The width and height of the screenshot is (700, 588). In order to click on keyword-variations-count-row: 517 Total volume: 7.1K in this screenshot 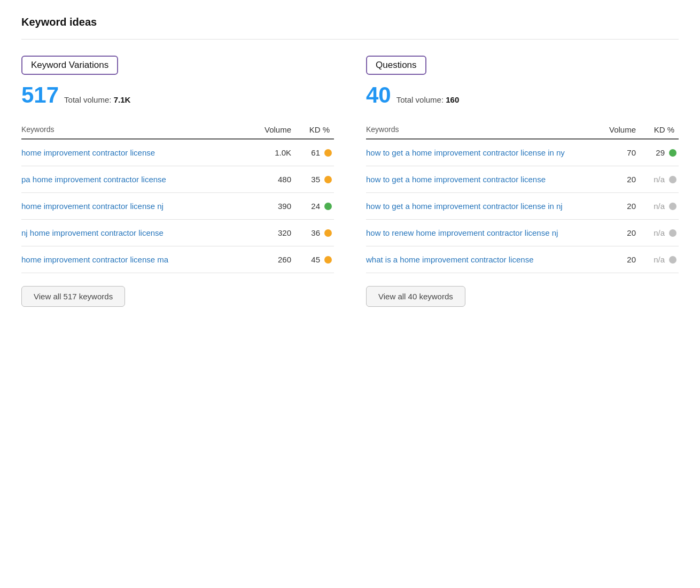, I will do `click(177, 95)`.